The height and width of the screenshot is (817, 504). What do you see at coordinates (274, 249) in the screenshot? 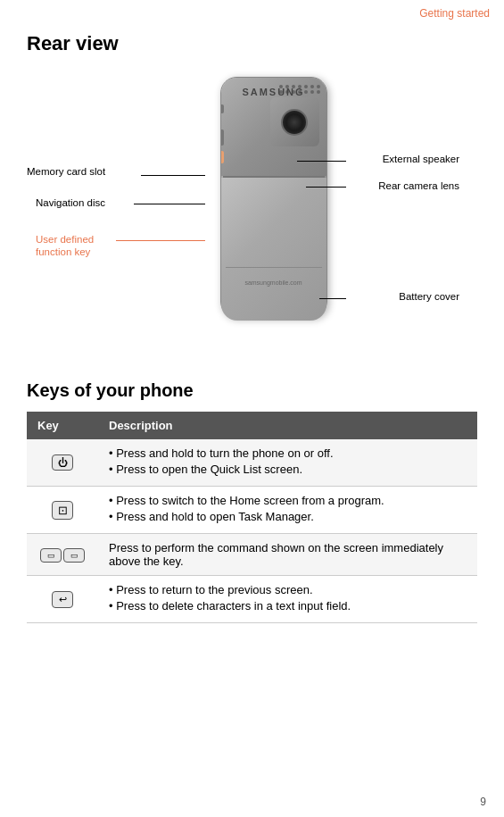
I see `phone-bottom-section: SAMSUNG samsungmobile.com` at bounding box center [274, 249].